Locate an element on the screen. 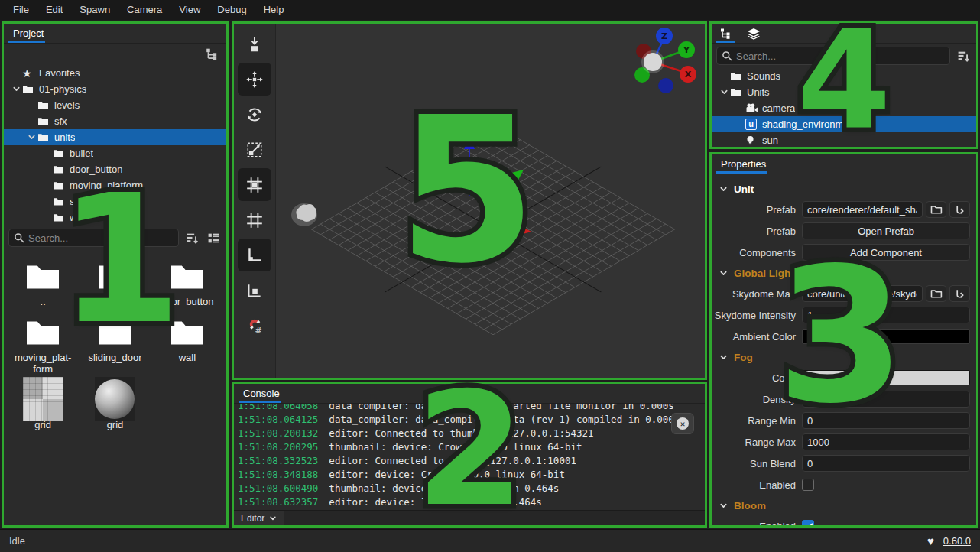 This screenshot has height=552, width=980. sun-blend-input is located at coordinates (886, 463).